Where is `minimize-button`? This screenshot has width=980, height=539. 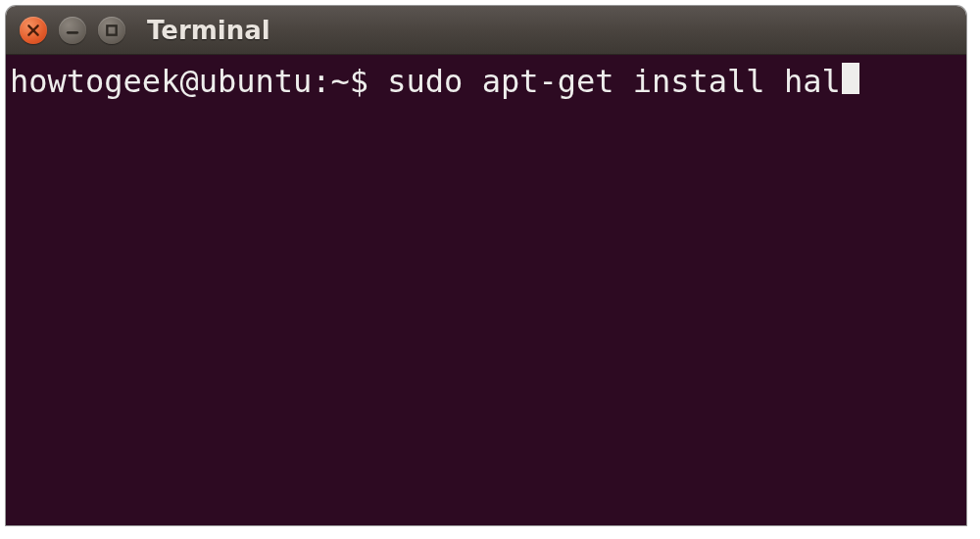
minimize-button is located at coordinates (73, 30).